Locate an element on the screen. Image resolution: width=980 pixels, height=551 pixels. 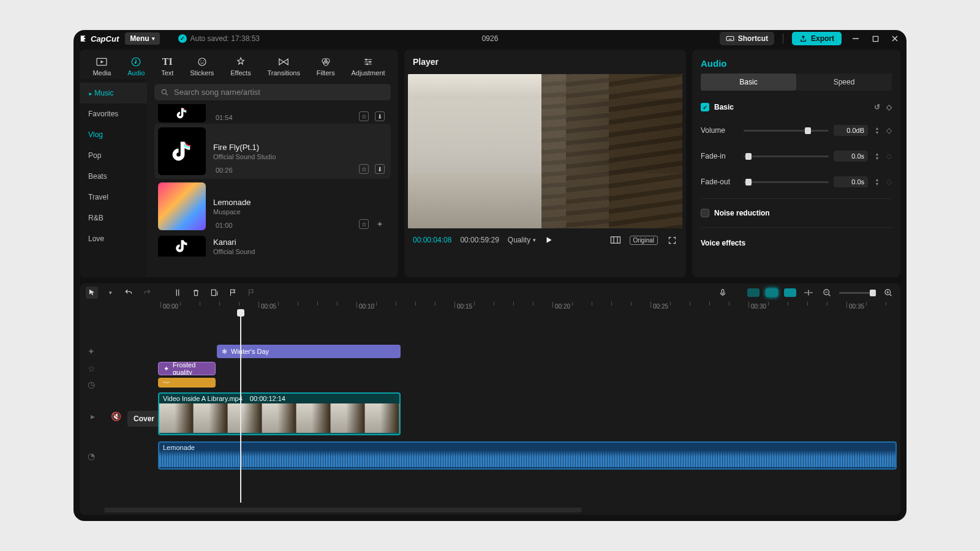
zoom-in-button is located at coordinates (888, 293).